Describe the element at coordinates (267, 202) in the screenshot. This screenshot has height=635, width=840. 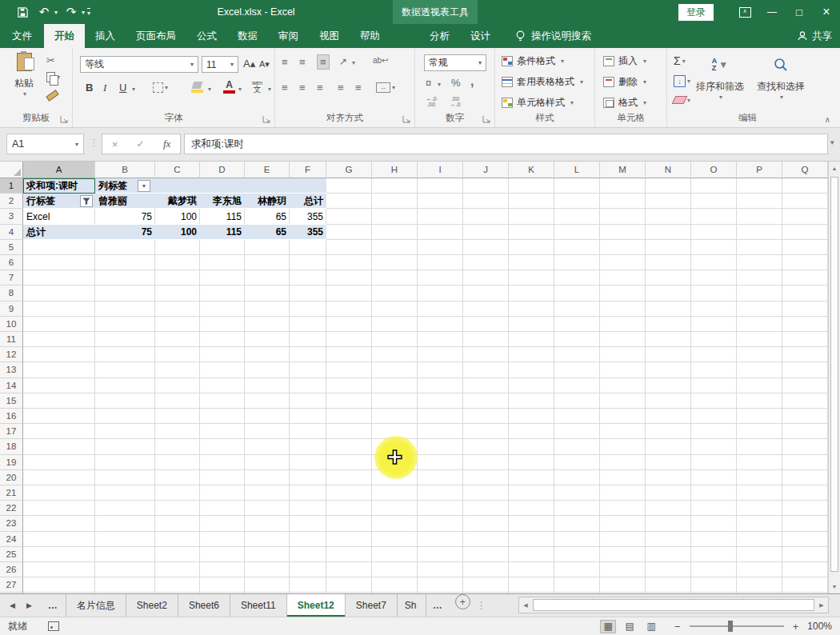
I see `pivot-column-header: 林静玥` at that location.